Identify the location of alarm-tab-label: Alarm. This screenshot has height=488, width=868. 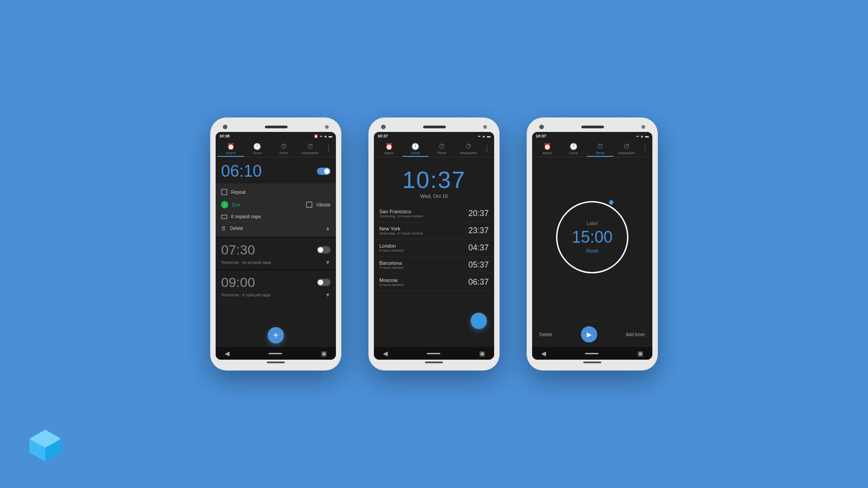
(231, 153).